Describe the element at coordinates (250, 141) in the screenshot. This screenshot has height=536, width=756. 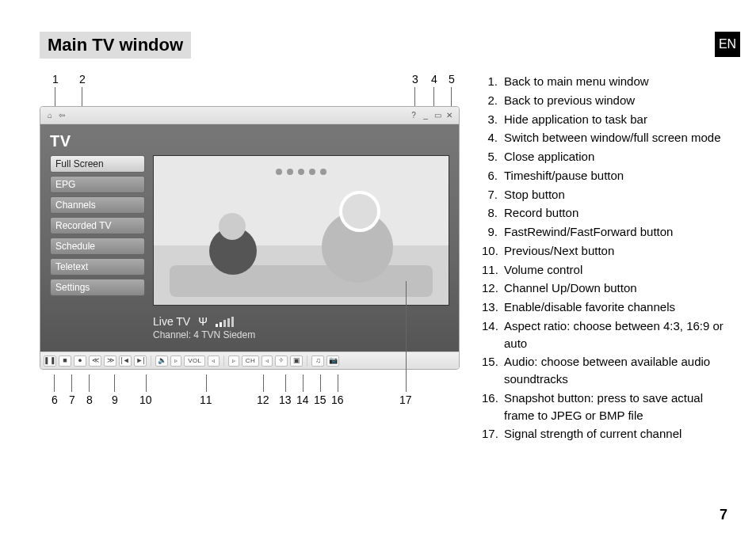
I see `tv-title: TV` at that location.